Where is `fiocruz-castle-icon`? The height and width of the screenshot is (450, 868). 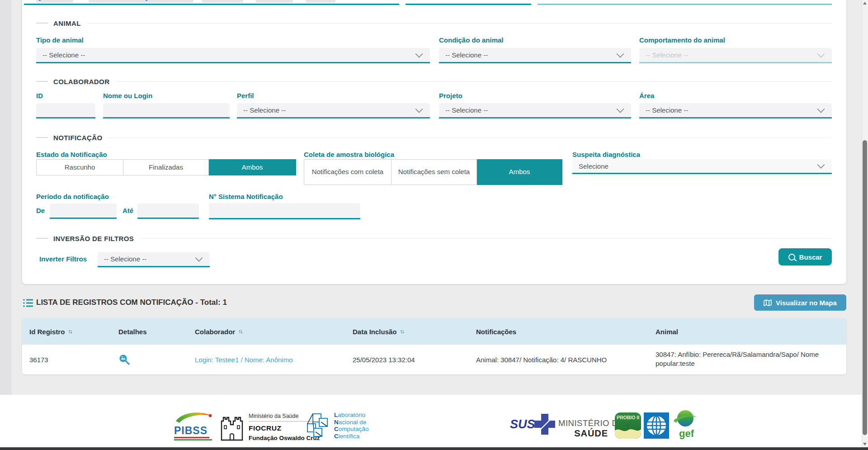
fiocruz-castle-icon is located at coordinates (232, 426).